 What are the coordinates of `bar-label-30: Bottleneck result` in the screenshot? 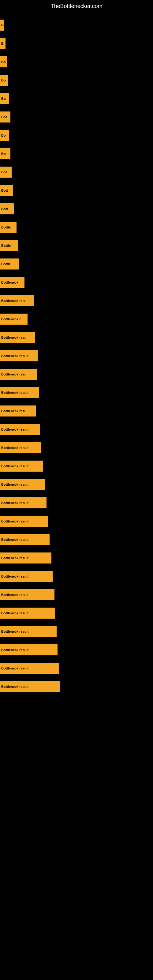 It's located at (15, 558).